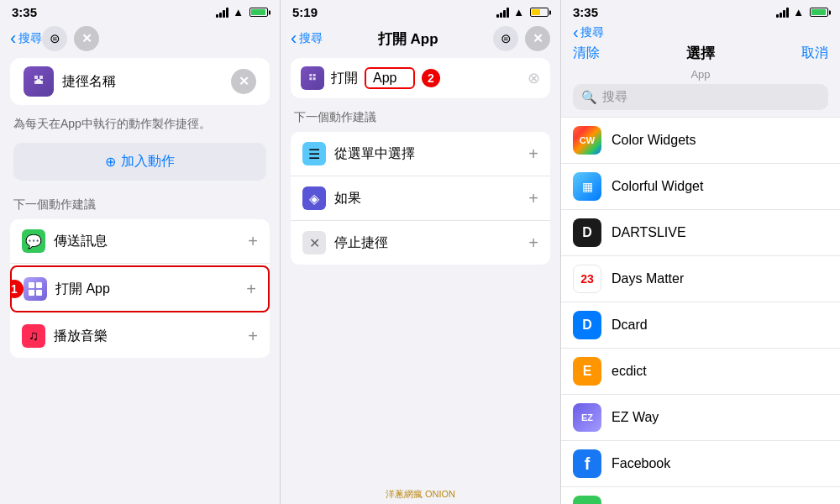 This screenshot has width=840, height=504. What do you see at coordinates (590, 97) in the screenshot?
I see `search-icon: 🔍` at bounding box center [590, 97].